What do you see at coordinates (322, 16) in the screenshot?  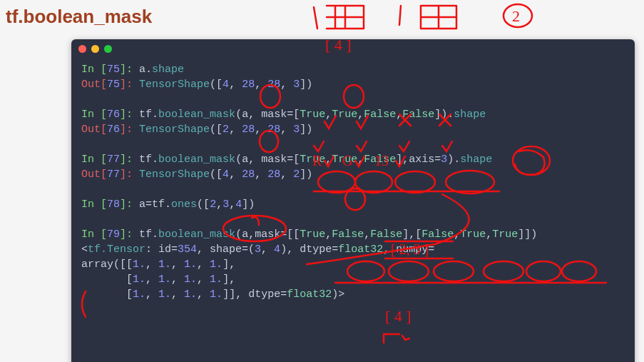 I see `page-title: tf.boolean_mask` at bounding box center [322, 16].